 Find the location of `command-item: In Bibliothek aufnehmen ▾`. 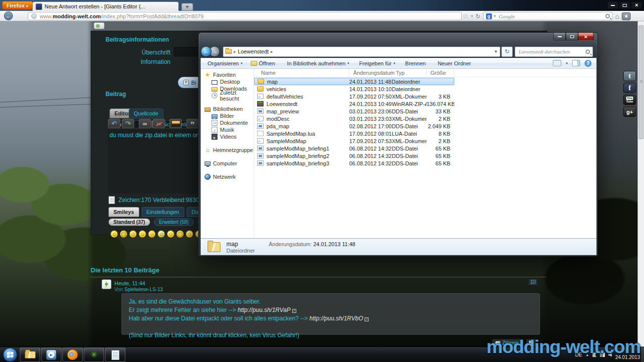

command-item: In Bibliothek aufnehmen ▾ is located at coordinates (317, 63).